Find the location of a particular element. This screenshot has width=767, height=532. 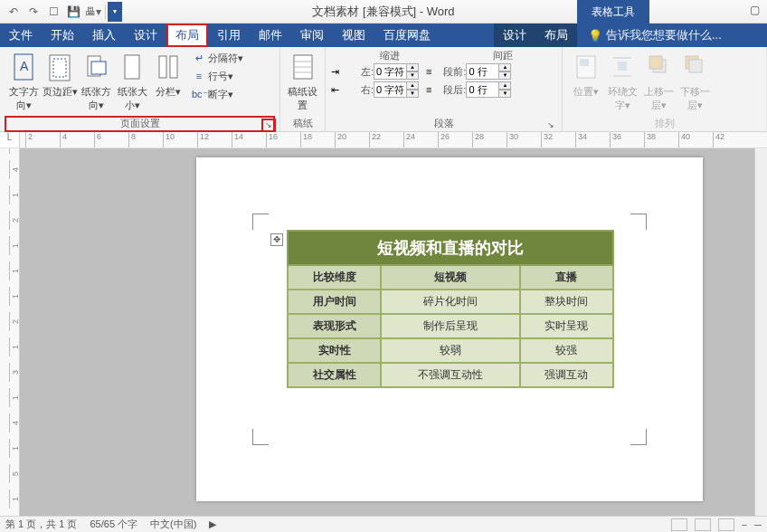

vertical-scrollbar is located at coordinates (761, 332).